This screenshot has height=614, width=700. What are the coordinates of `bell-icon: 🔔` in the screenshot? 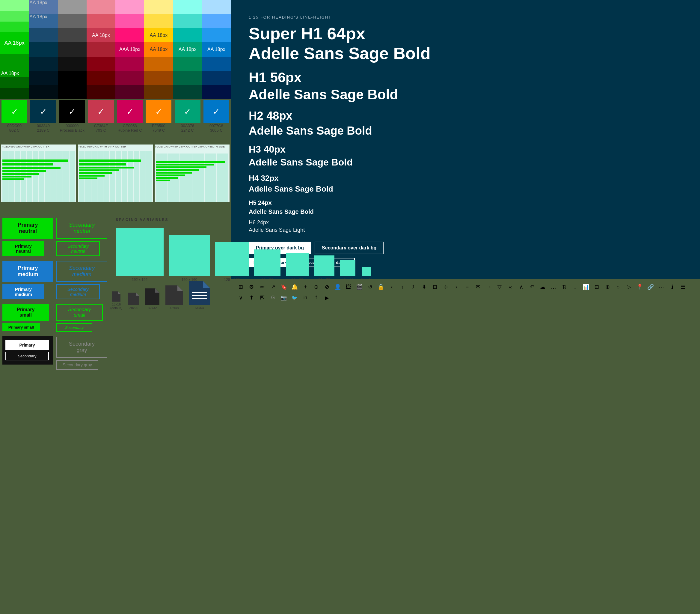 It's located at (295, 287).